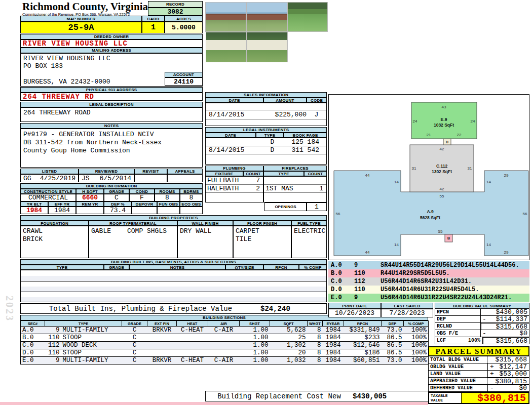 Image resolution: width=532 pixels, height=405 pixels. What do you see at coordinates (27, 178) in the screenshot?
I see `listed-by: GG` at bounding box center [27, 178].